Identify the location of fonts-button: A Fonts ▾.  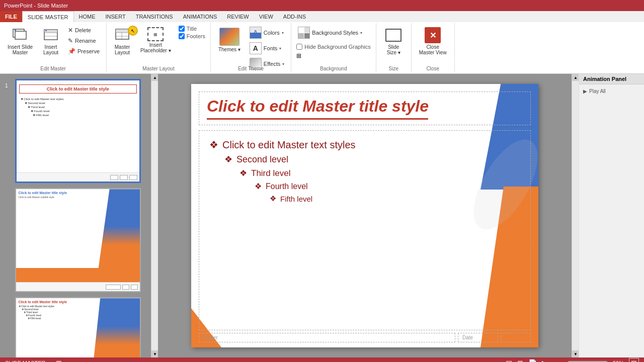
(267, 48).